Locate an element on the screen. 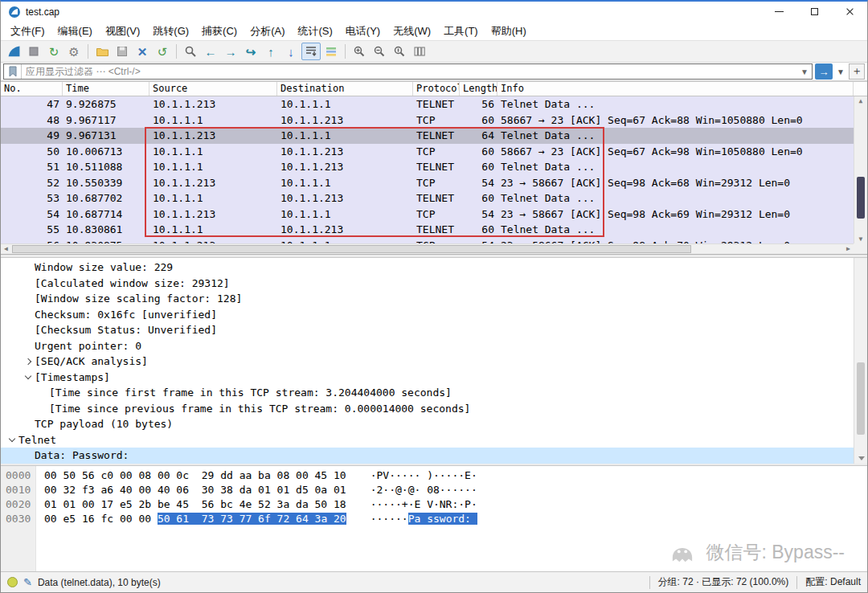 The image size is (868, 593). go-last-packet-icon: ↓ is located at coordinates (291, 51).